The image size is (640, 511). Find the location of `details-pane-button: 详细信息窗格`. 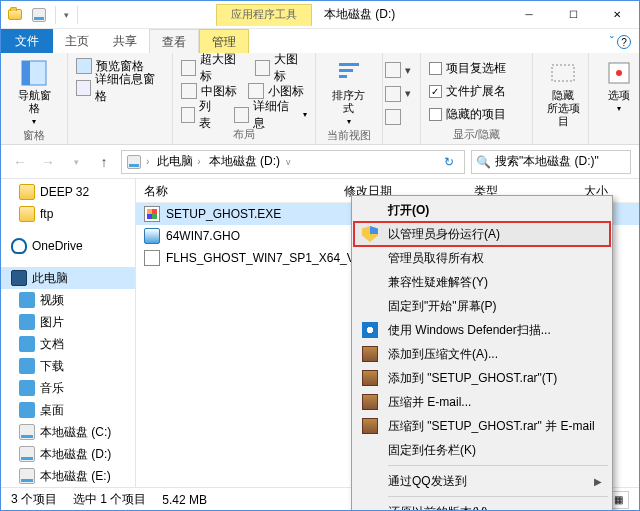

details-pane-button: 详细信息窗格 is located at coordinates (120, 88).